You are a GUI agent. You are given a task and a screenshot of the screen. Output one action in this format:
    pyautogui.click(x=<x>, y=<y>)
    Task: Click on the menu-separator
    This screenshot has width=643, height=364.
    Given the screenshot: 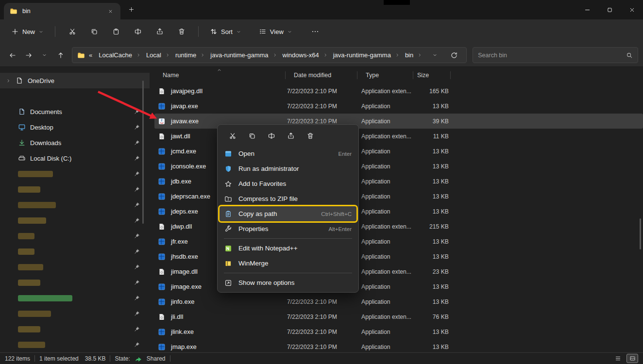 What is the action you would take?
    pyautogui.click(x=288, y=239)
    